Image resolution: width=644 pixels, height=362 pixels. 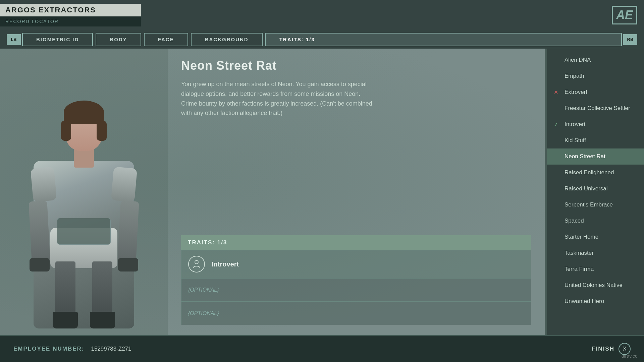 What do you see at coordinates (596, 124) in the screenshot?
I see `trait-list-item-introvert: ✓ Introvert` at bounding box center [596, 124].